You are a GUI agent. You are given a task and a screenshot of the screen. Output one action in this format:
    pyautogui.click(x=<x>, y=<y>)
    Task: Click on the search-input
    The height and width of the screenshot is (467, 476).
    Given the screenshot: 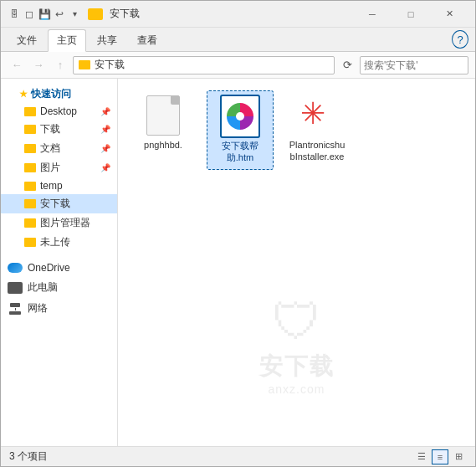 What is the action you would take?
    pyautogui.click(x=420, y=65)
    